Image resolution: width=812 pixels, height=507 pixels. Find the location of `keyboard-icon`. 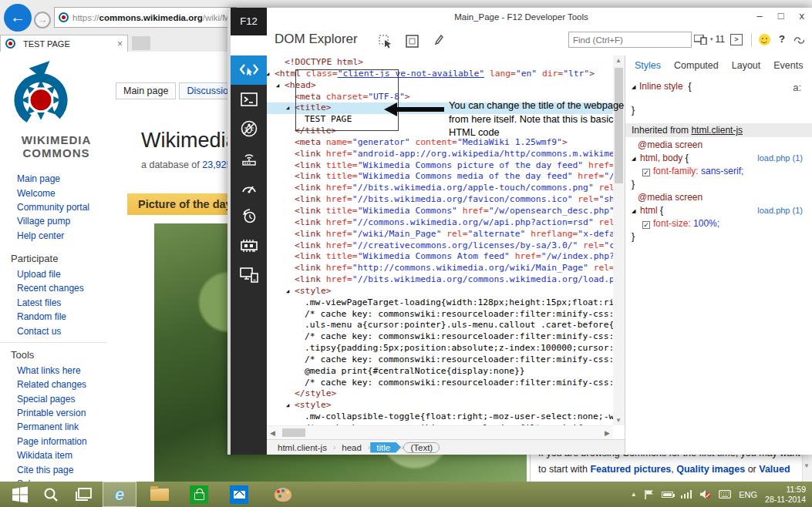

keyboard-icon is located at coordinates (725, 495).